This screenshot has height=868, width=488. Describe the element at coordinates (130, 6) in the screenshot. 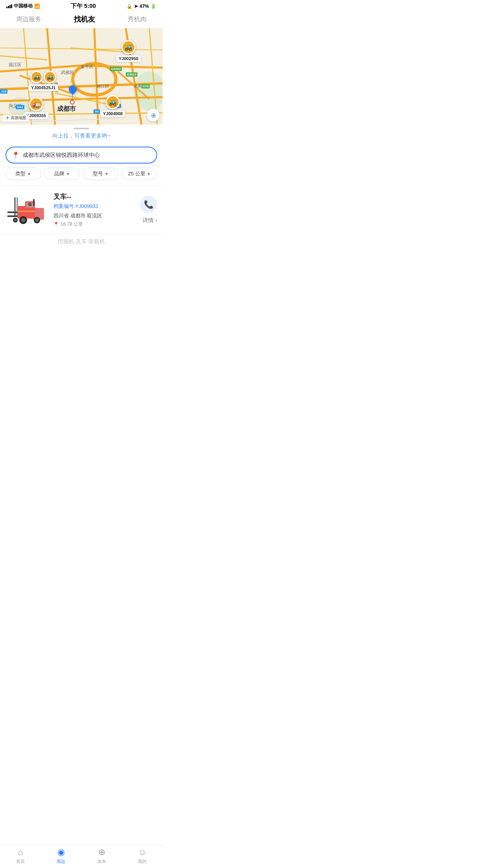

I see `lock-icon: 🔒` at that location.